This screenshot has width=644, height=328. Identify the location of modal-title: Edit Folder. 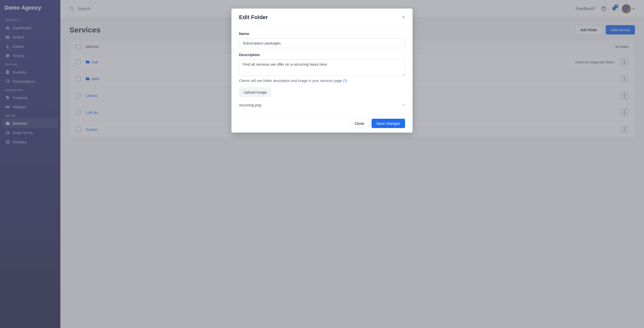
(254, 17).